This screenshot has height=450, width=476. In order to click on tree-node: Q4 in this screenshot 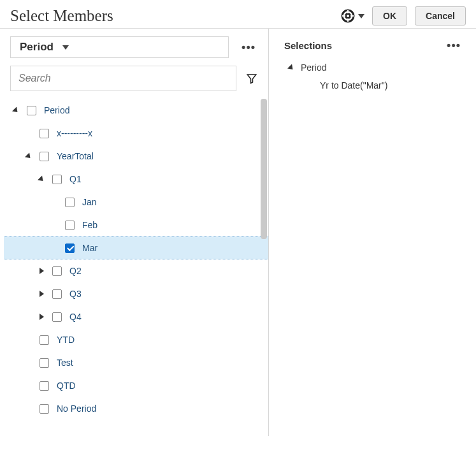, I will do `click(134, 317)`.